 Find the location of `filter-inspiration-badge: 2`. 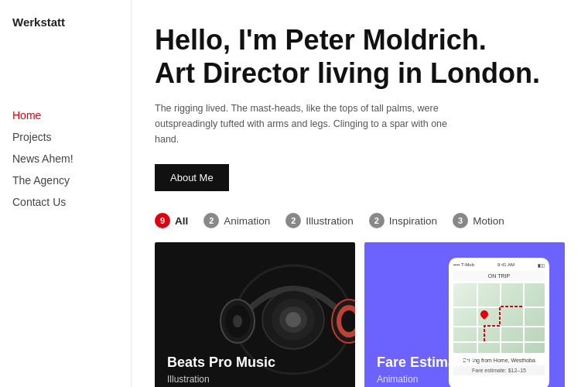

filter-inspiration-badge: 2 is located at coordinates (377, 221).